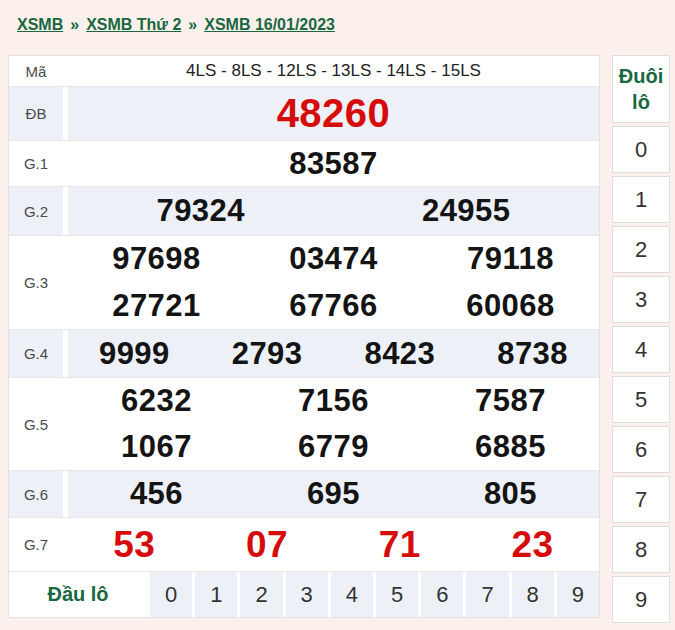 The height and width of the screenshot is (630, 675). What do you see at coordinates (36, 544) in the screenshot?
I see `prize-row-g7-label: G.7` at bounding box center [36, 544].